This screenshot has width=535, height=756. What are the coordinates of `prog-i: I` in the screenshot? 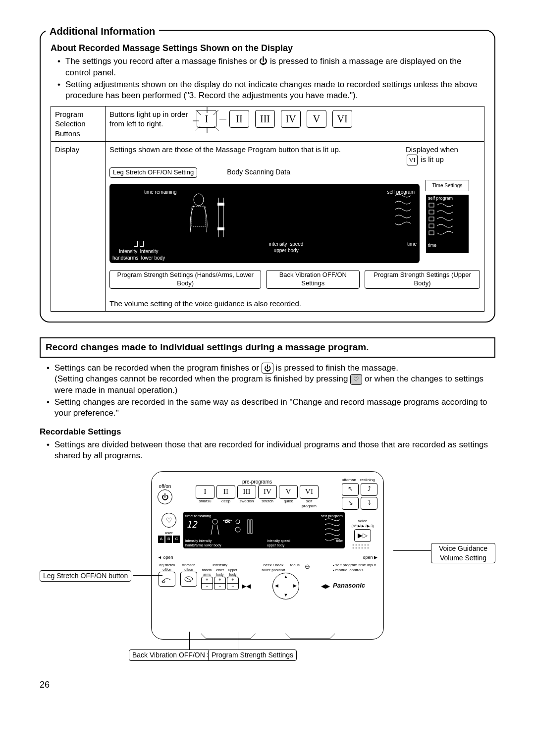 It's located at (205, 492).